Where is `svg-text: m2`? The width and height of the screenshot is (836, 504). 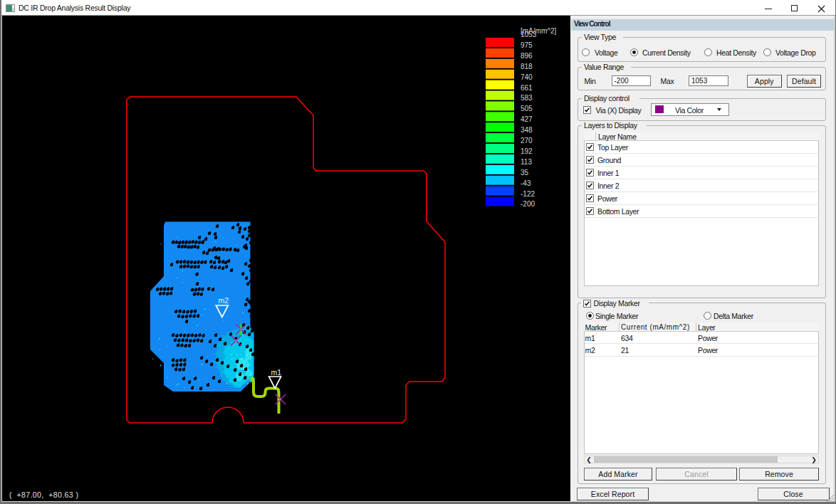
svg-text: m2 is located at coordinates (224, 300).